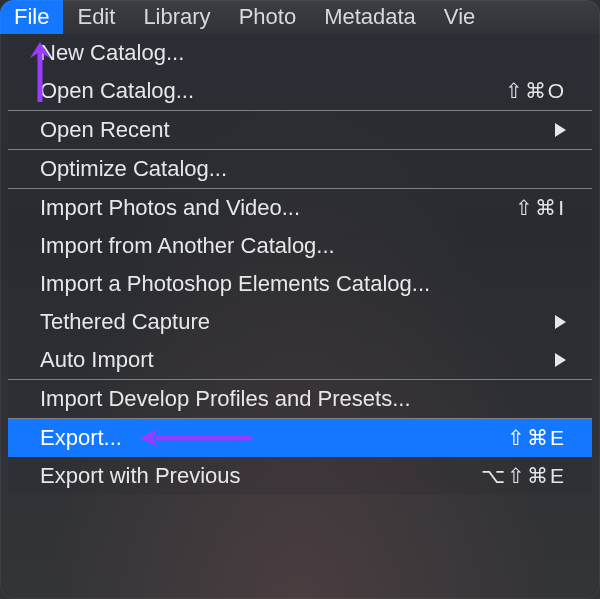  I want to click on menu-item-tethered-capture: Tethered Capture, so click(300, 322).